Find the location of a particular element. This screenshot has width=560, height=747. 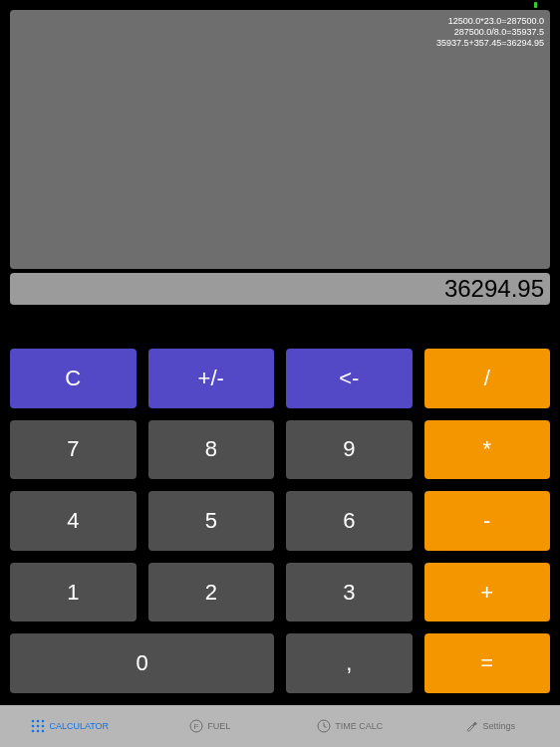

decimal-button: , is located at coordinates (349, 663).